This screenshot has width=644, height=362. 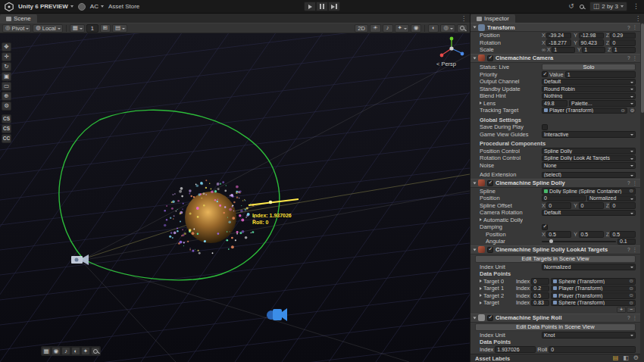 I want to click on point-index-field: 0, so click(x=540, y=282).